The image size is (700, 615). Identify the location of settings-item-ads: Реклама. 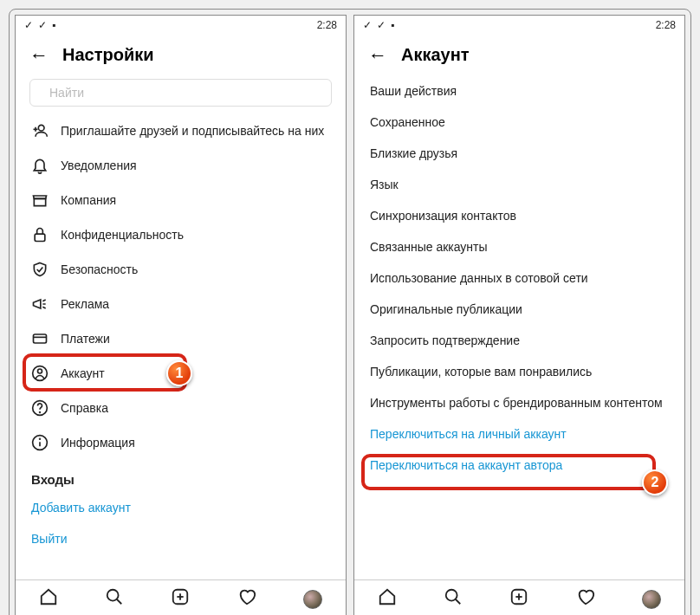
(180, 304).